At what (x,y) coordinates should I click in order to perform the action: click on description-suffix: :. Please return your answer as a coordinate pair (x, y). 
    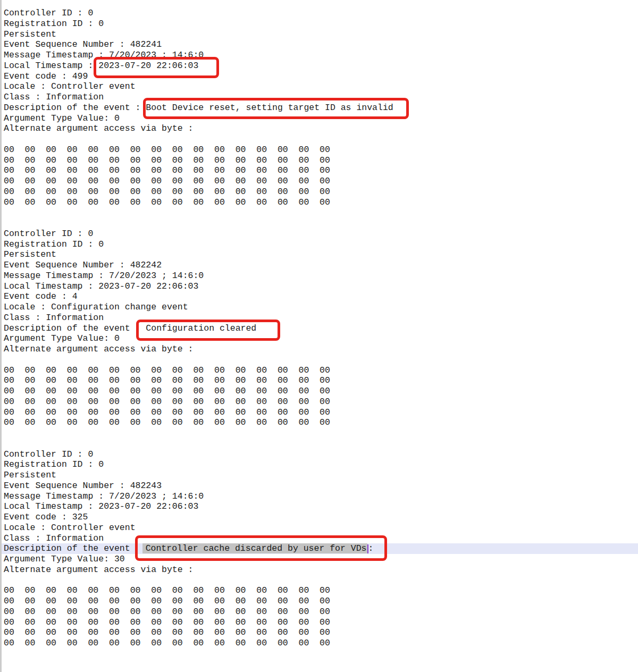
    Looking at the image, I should click on (371, 549).